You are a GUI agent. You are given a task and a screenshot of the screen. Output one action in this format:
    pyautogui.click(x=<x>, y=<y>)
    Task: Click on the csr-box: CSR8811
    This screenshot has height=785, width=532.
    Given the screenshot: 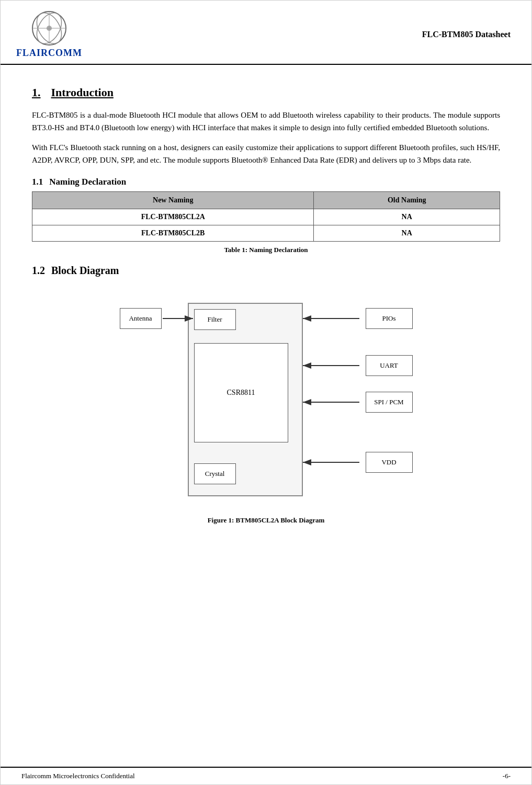 What is the action you would take?
    pyautogui.click(x=241, y=393)
    